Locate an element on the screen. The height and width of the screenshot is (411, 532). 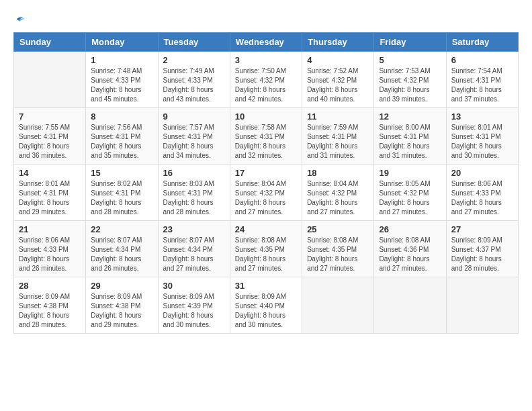
calendar-cell: 10Sunrise: 7:58 AM Sunset: 4:31 PM Dayli… is located at coordinates (266, 136).